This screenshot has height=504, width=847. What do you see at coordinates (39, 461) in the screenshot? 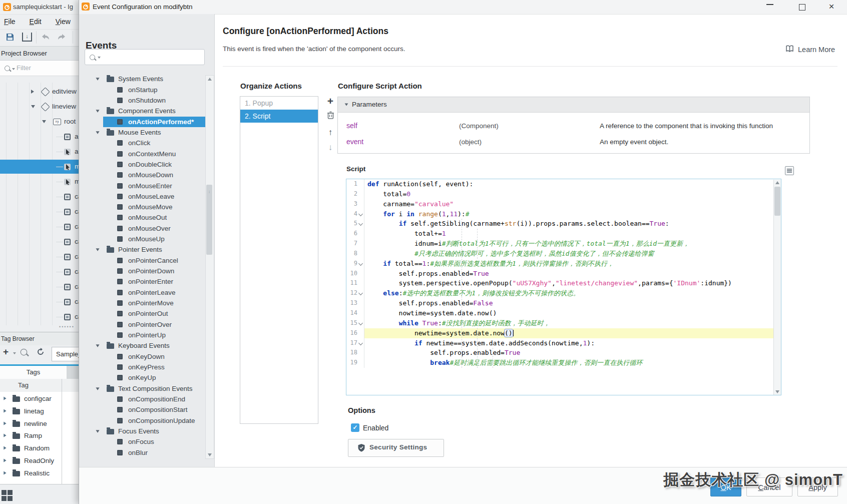
I see `tag-ReadOnly: ReadOnly` at bounding box center [39, 461].